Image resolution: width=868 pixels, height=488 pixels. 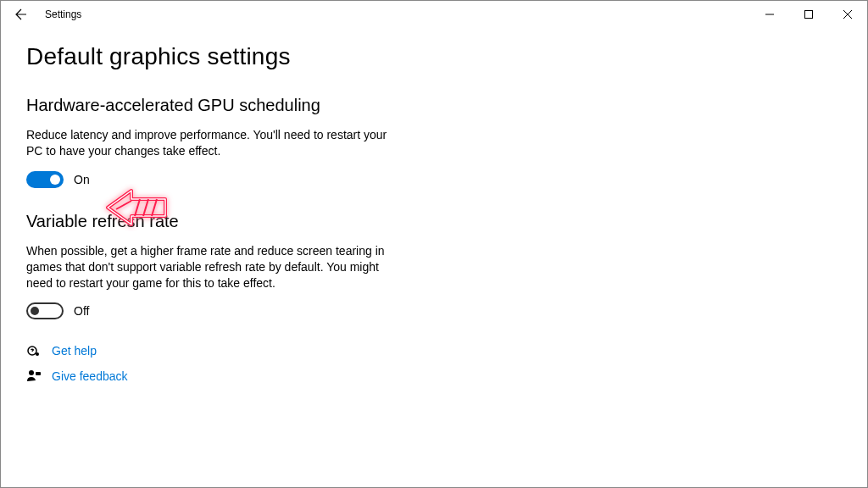 What do you see at coordinates (809, 14) in the screenshot?
I see `maximize-icon` at bounding box center [809, 14].